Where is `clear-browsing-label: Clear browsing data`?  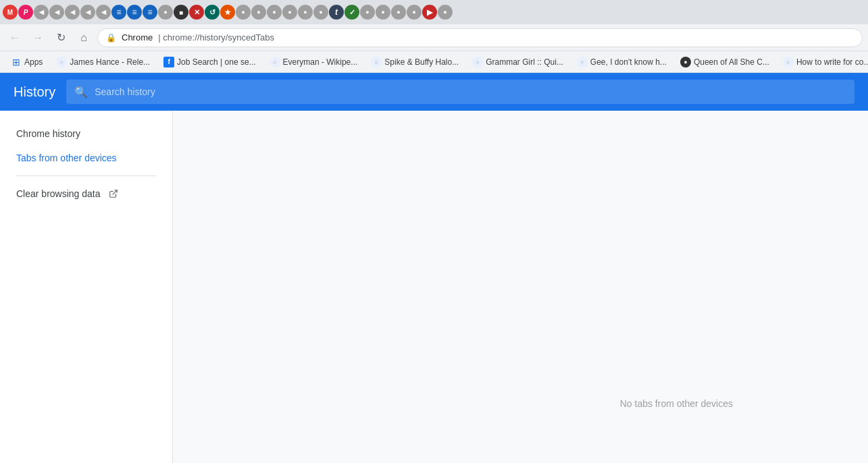 clear-browsing-label: Clear browsing data is located at coordinates (58, 194).